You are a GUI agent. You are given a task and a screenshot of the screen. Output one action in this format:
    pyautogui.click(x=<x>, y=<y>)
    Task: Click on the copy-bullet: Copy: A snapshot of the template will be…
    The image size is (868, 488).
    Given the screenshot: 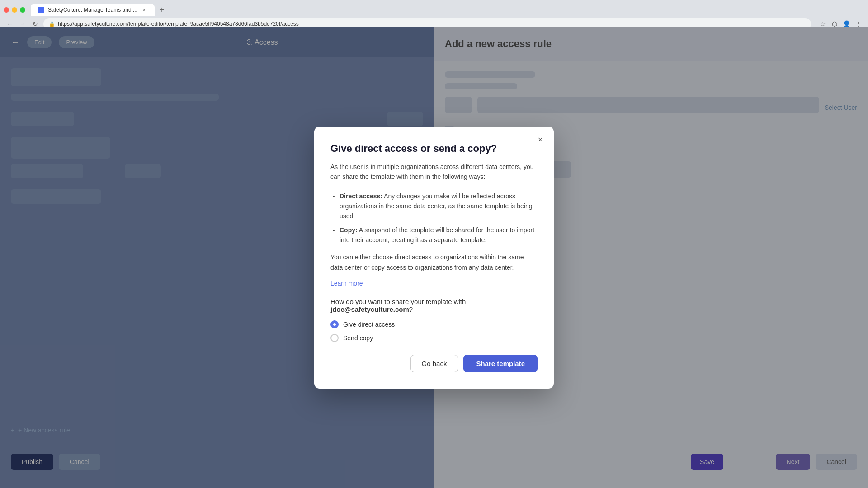 What is the action you would take?
    pyautogui.click(x=439, y=235)
    